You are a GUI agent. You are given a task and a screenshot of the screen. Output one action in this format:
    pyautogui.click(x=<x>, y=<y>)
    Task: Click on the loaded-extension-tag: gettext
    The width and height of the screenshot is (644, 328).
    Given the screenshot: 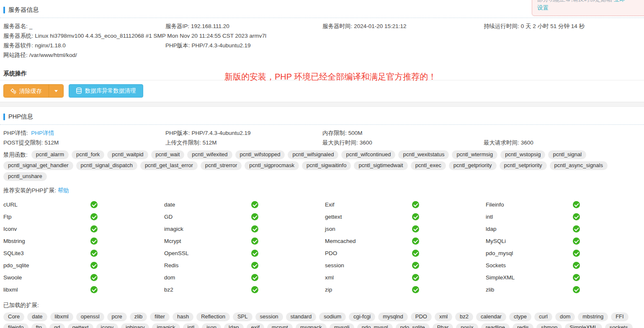 What is the action you would take?
    pyautogui.click(x=80, y=326)
    